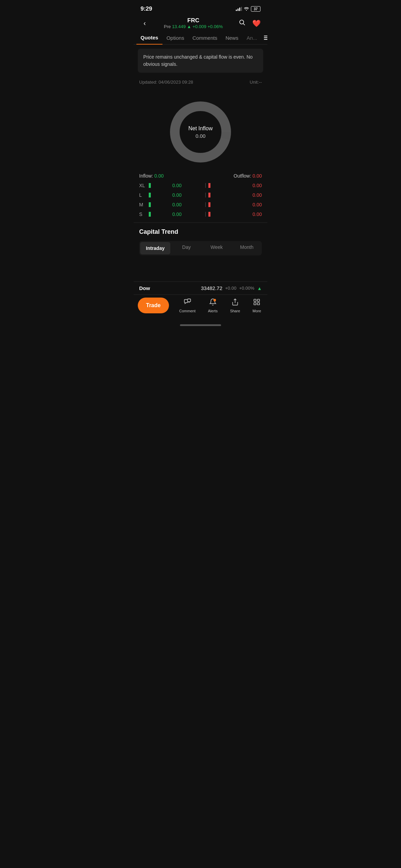 Image resolution: width=401 pixels, height=868 pixels. I want to click on flow-size-l: L, so click(144, 195).